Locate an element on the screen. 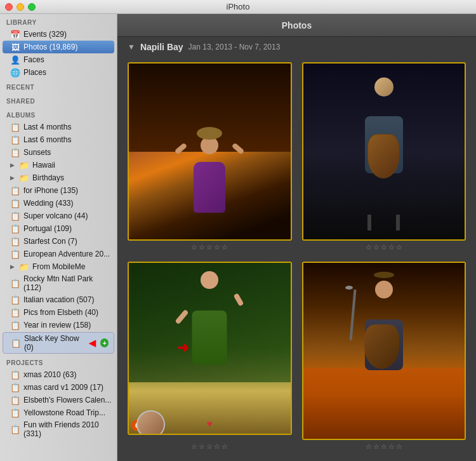 The width and height of the screenshot is (476, 461). sidebar-item-birthdays: ▶ 📁 Birthdays is located at coordinates (58, 178).